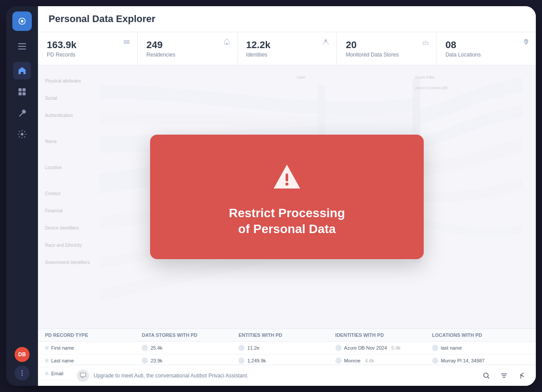 The height and width of the screenshot is (392, 542). I want to click on col-pd-record-type: PD Record Type, so click(94, 335).